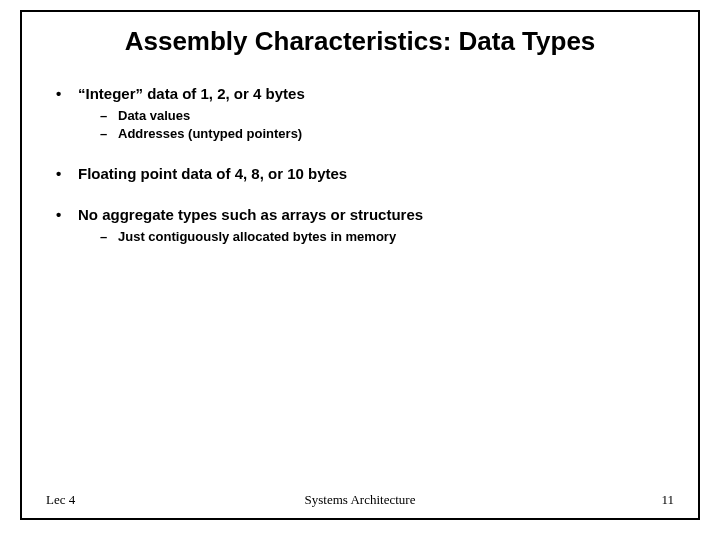  Describe the element at coordinates (390, 134) in the screenshot. I see `sub-bullet-item: Addresses (untyped pointers)` at that location.